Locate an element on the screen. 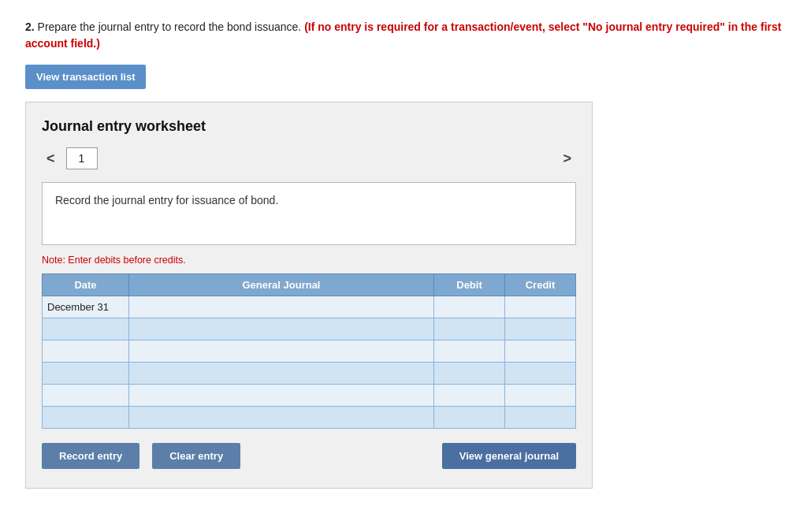 This screenshot has width=807, height=532. page-number-box: 1 is located at coordinates (82, 158).